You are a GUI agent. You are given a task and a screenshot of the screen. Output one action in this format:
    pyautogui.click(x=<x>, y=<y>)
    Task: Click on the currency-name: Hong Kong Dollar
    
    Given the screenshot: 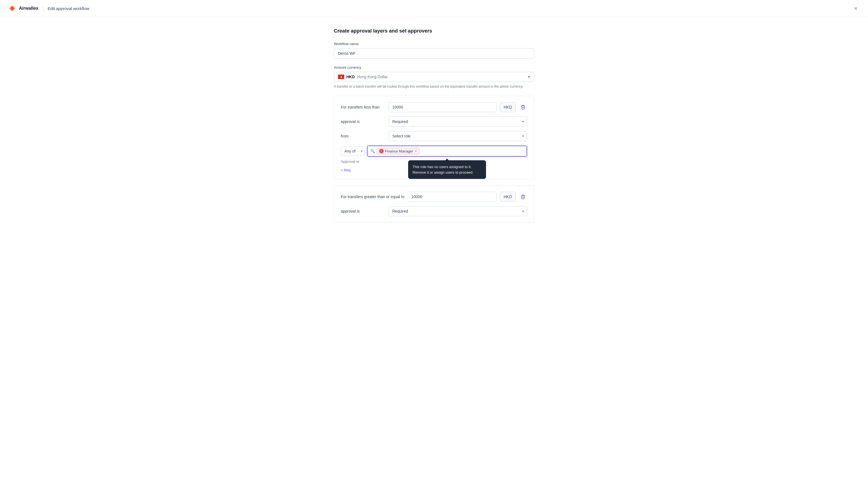 What is the action you would take?
    pyautogui.click(x=443, y=77)
    